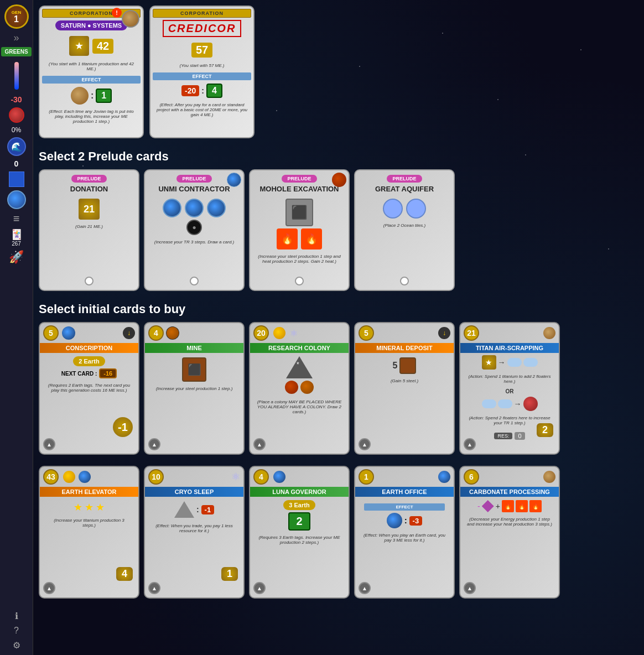 The height and width of the screenshot is (655, 644). Describe the element at coordinates (194, 532) in the screenshot. I see `cryo-sleep-card: 10 ⚛ CRYO SLEEP : -1 (Effect: When you t…` at that location.